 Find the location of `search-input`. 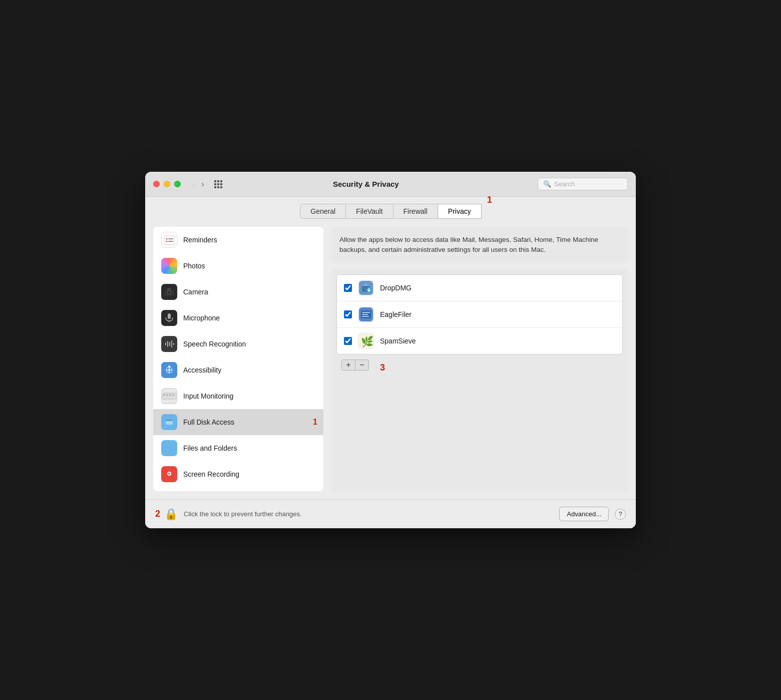

search-input is located at coordinates (588, 184).